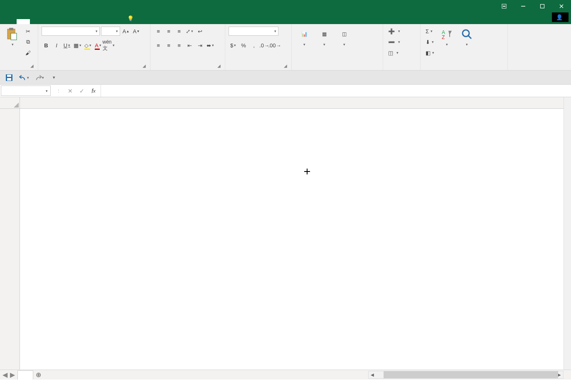  Describe the element at coordinates (82, 91) in the screenshot. I see `enter-button: ✓` at that location.